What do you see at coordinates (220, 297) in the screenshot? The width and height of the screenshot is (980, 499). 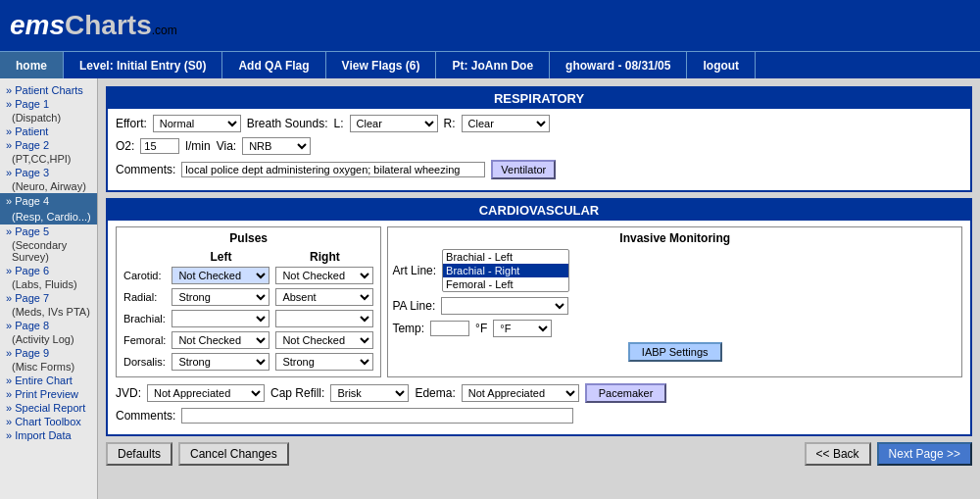 I see `radial-left-cell: Not Checked Strong Absent` at bounding box center [220, 297].